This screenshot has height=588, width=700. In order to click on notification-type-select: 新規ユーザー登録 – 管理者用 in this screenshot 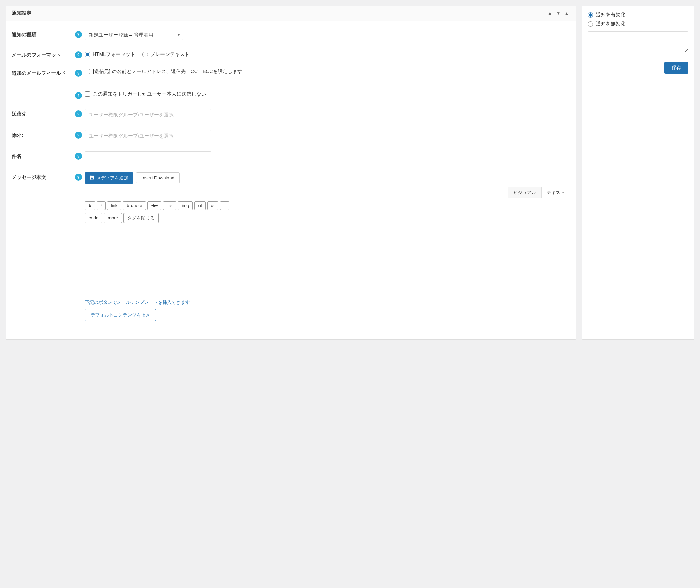, I will do `click(134, 35)`.